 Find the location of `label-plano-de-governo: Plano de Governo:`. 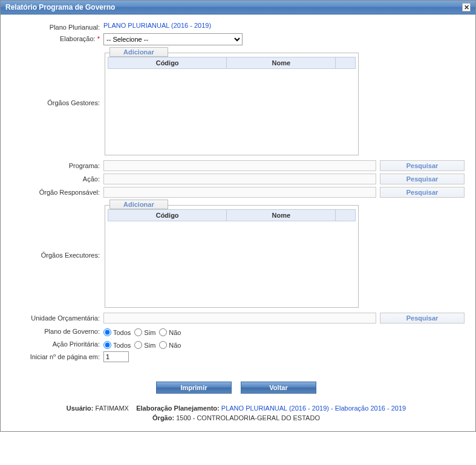

label-plano-de-governo: Plano de Governo: is located at coordinates (56, 330).